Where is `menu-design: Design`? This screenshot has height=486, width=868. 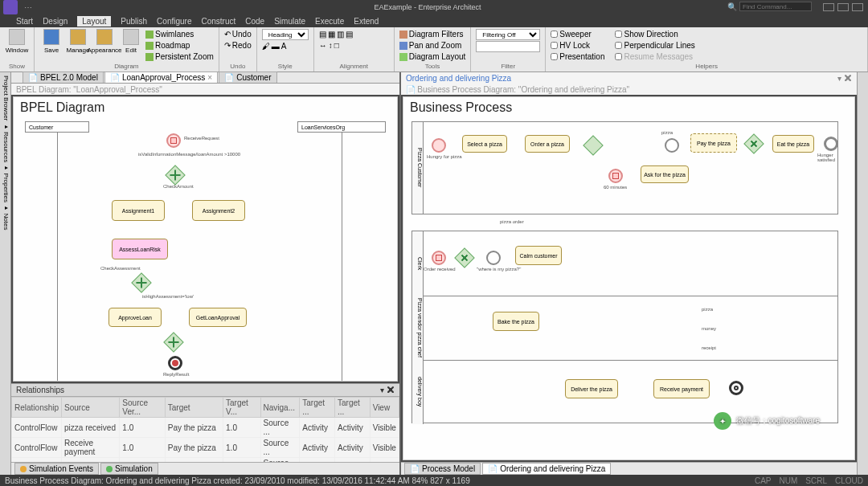
menu-design: Design is located at coordinates (55, 21).